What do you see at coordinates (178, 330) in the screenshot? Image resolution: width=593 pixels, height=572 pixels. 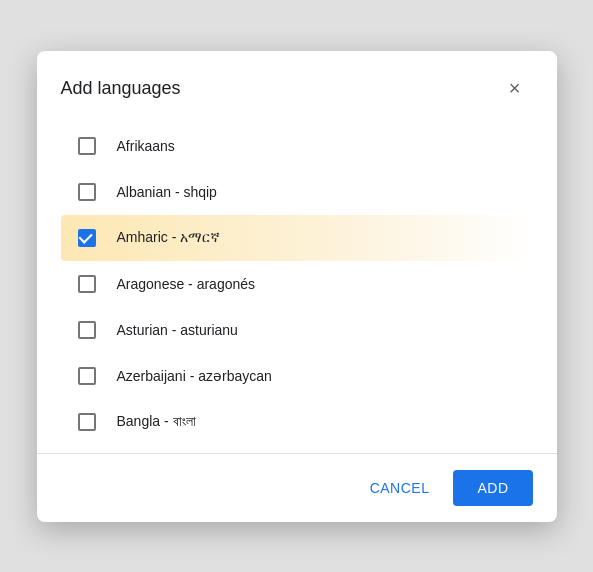 I see `language-label: Asturian - asturianu` at bounding box center [178, 330].